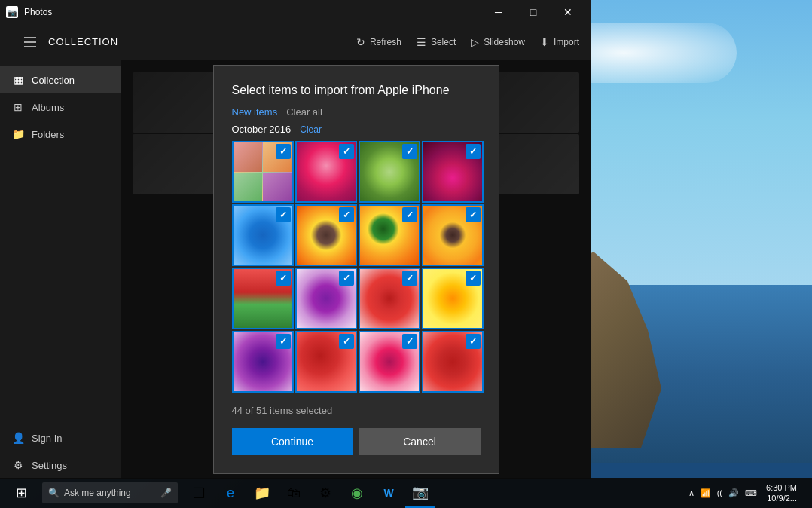  What do you see at coordinates (386, 42) in the screenshot?
I see `refresh-label: Refresh` at bounding box center [386, 42].